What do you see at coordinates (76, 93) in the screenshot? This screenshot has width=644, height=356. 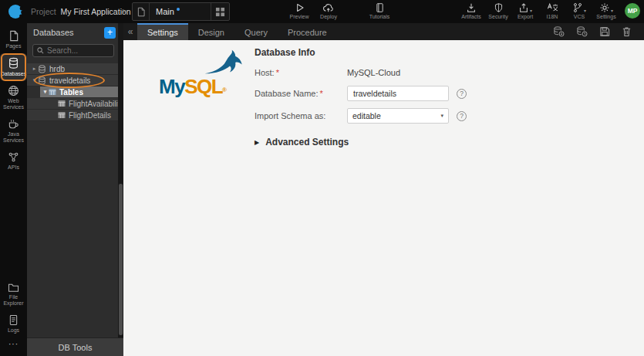 I see `database-tree: ▸ hrdb ▾ traveldetails ▾ Tables Fli` at bounding box center [76, 93].